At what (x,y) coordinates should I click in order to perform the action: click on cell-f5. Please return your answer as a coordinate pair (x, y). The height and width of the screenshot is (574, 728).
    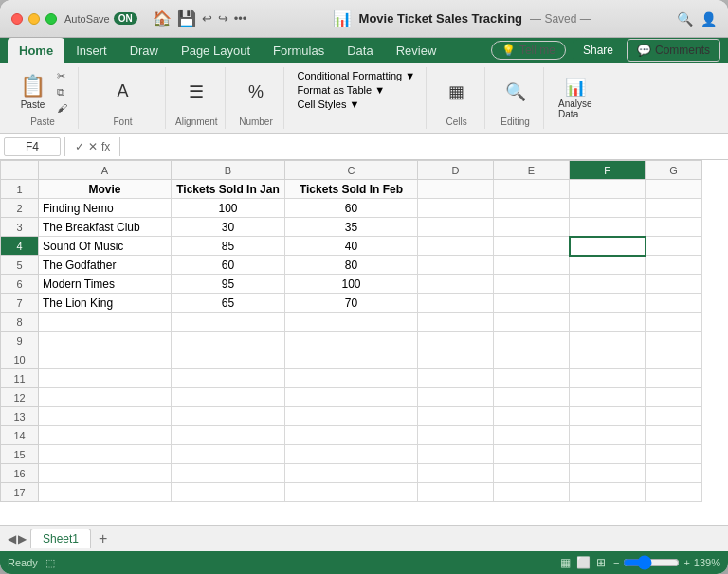
    Looking at the image, I should click on (608, 265).